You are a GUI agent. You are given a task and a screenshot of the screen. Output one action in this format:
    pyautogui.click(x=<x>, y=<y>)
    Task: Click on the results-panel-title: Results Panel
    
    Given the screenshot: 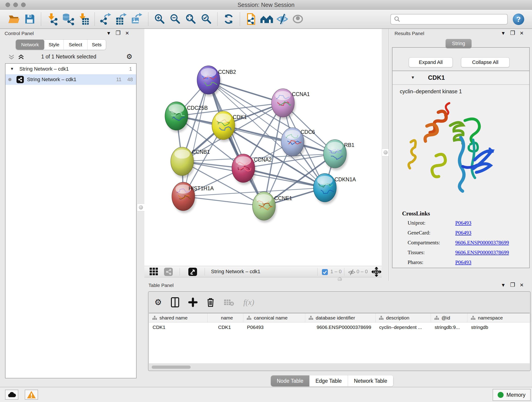 What is the action you would take?
    pyautogui.click(x=409, y=34)
    